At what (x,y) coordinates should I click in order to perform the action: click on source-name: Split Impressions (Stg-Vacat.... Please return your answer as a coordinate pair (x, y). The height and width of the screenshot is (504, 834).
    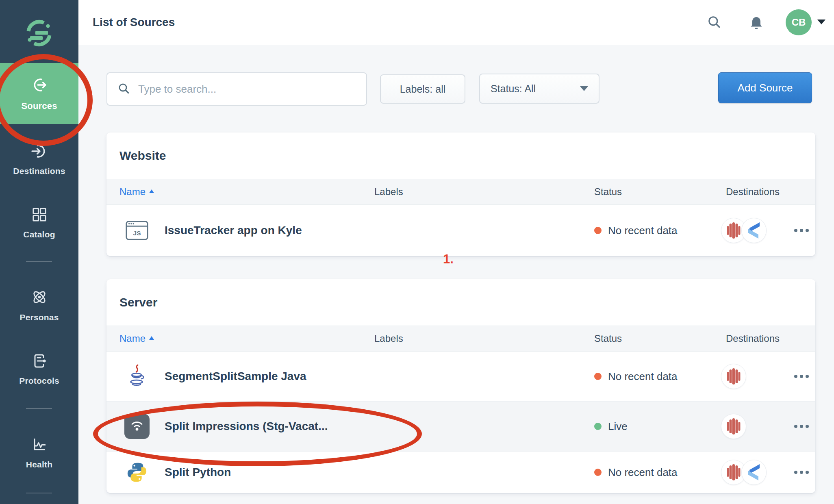
    Looking at the image, I should click on (246, 426).